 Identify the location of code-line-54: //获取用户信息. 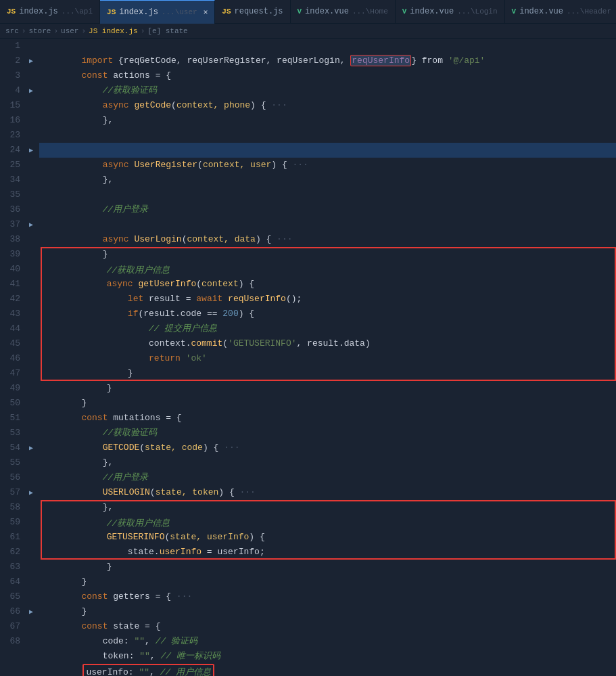
(329, 508).